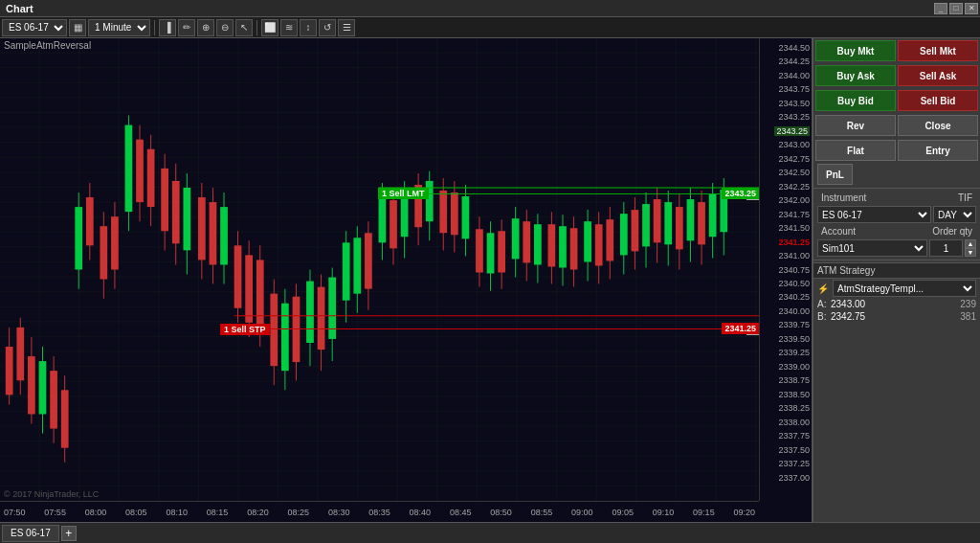 The height and width of the screenshot is (543, 980). Describe the element at coordinates (218, 512) in the screenshot. I see `time-0815: 08:15` at that location.